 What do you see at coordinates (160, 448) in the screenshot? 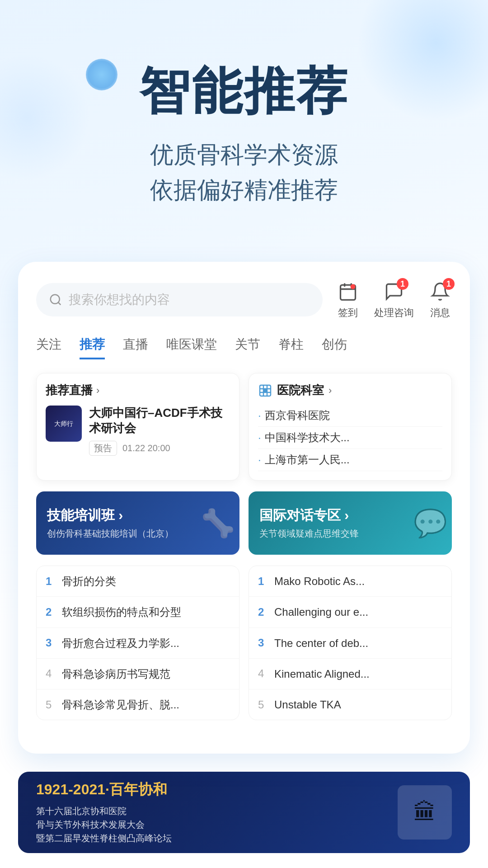
I see `live-meta: 预告 01.22 20:00` at bounding box center [160, 448].